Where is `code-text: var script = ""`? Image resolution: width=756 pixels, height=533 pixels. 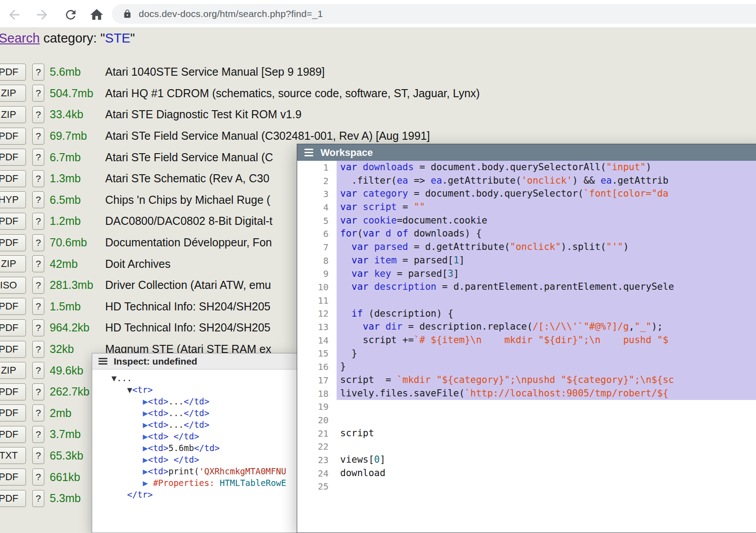 code-text: var script = "" is located at coordinates (546, 207).